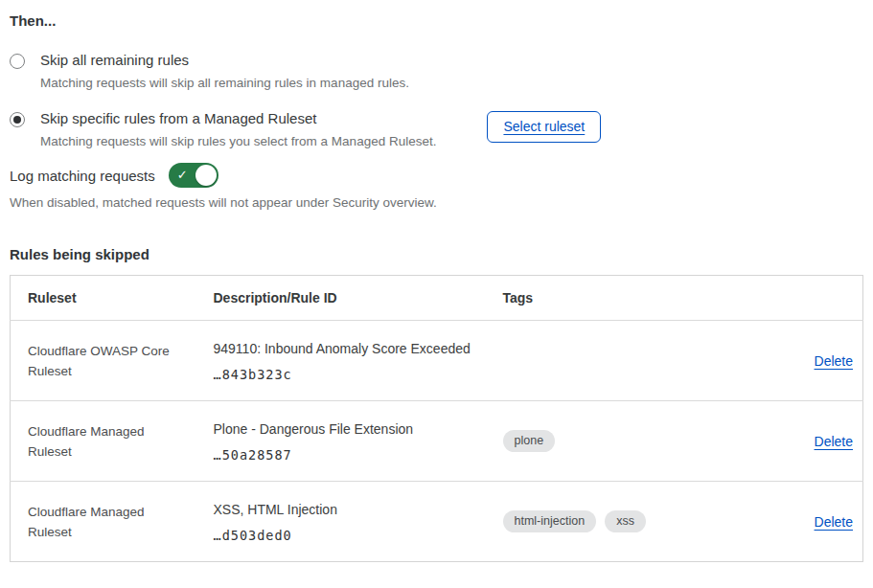  What do you see at coordinates (354, 374) in the screenshot?
I see `rule-id: …843b323c` at bounding box center [354, 374].